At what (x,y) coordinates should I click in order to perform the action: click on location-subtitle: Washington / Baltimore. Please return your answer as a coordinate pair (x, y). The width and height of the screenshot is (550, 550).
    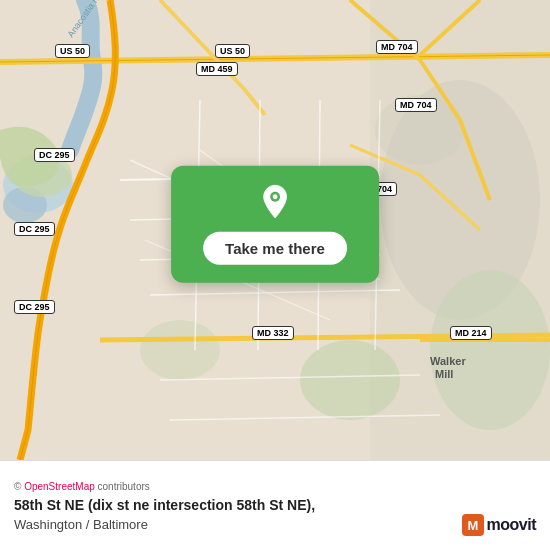
    Looking at the image, I should click on (275, 524).